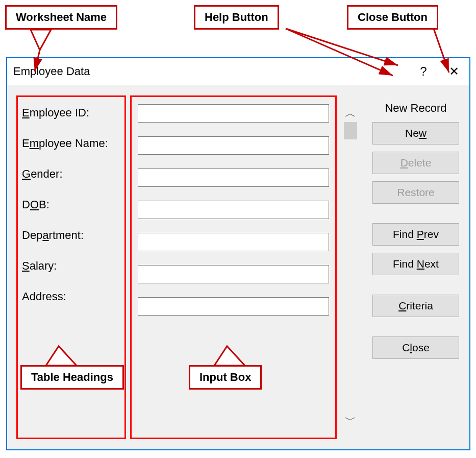 This screenshot has height=458, width=476. Describe the element at coordinates (226, 377) in the screenshot. I see `callout-input-box: Input Box` at that location.